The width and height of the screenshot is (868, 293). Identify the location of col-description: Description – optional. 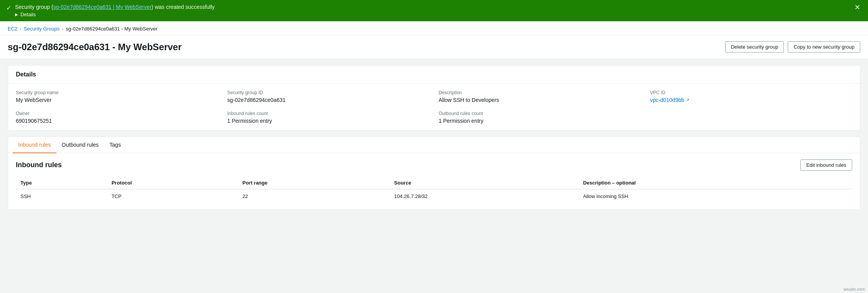
(716, 183).